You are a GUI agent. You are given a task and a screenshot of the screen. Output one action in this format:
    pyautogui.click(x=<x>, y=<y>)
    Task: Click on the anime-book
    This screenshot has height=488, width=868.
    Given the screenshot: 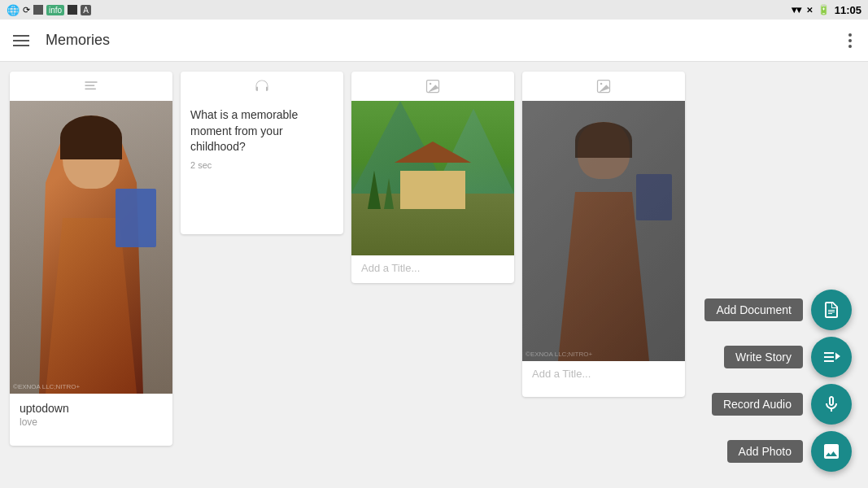 What is the action you would take?
    pyautogui.click(x=136, y=218)
    